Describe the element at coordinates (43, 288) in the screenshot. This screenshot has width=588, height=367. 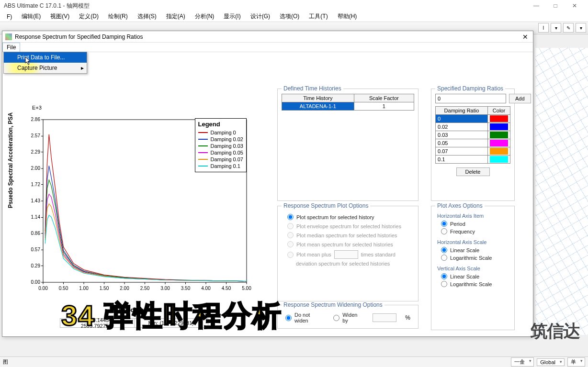
I see `svg-text: 0.00` at that location.